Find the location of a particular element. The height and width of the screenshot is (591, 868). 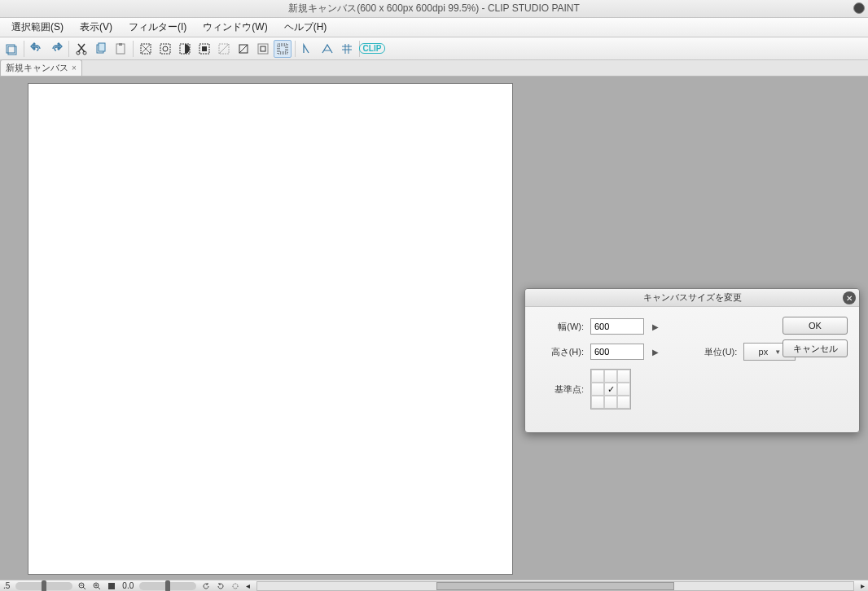

shrink-icon is located at coordinates (224, 49).